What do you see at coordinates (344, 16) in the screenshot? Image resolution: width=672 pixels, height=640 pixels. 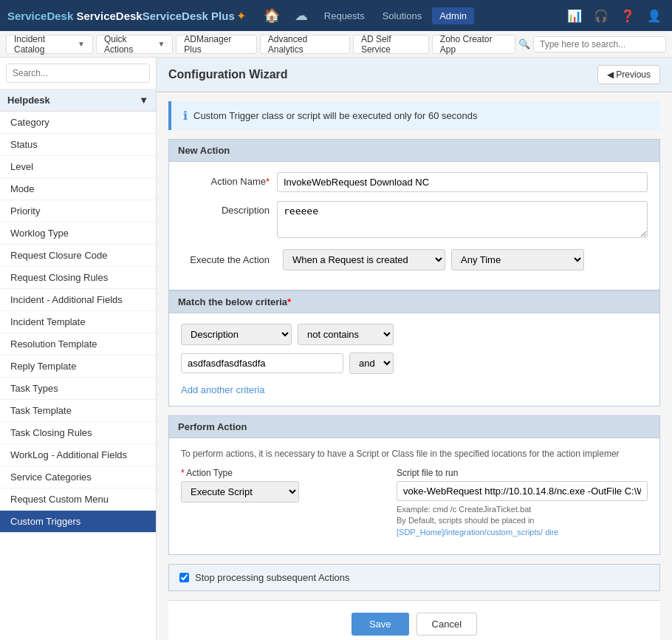 I see `nav-requests: Requests` at bounding box center [344, 16].